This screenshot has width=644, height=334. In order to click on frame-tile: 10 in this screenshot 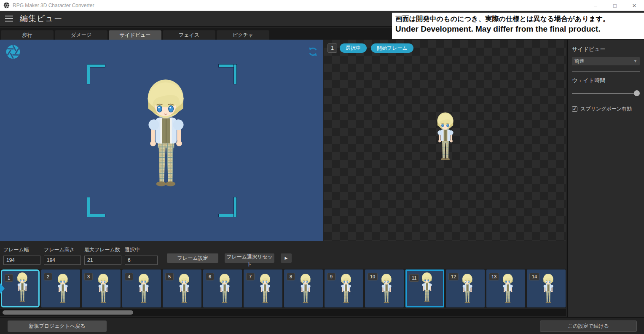, I will do `click(384, 288)`.